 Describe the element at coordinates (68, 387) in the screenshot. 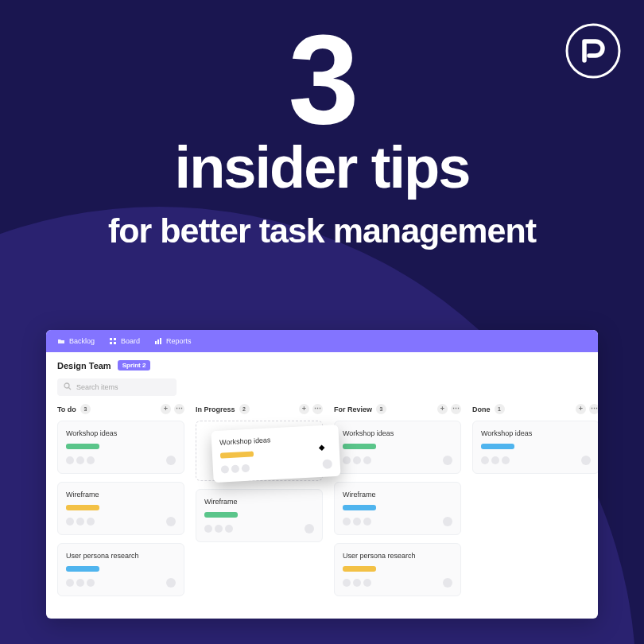

I see `search-icon` at that location.